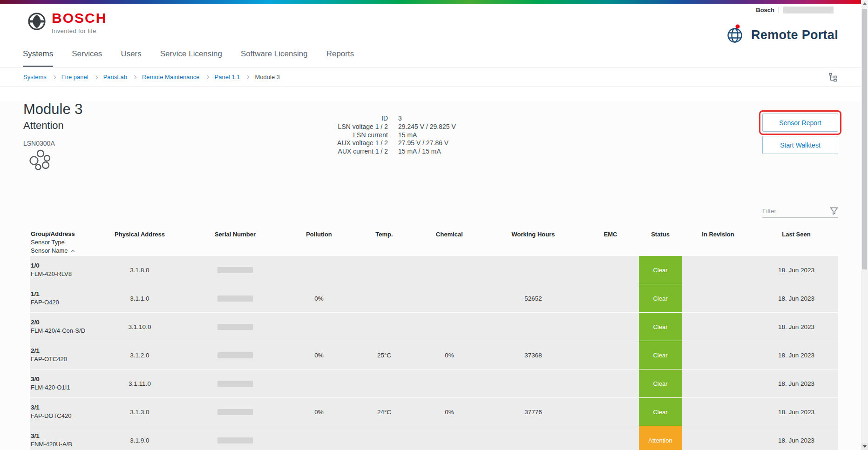 The image size is (868, 450). Describe the element at coordinates (794, 211) in the screenshot. I see `filter-input` at that location.